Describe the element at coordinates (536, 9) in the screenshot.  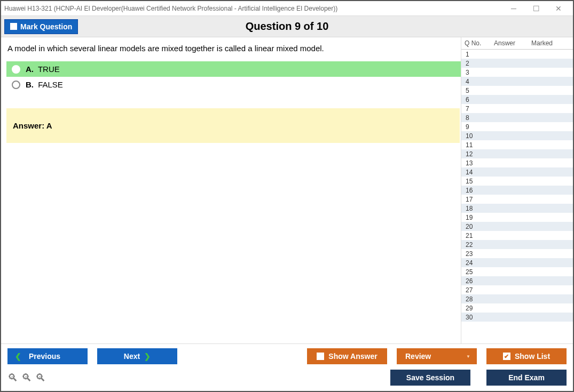
I see `window-controls: ─ ☐ ✕` at that location.